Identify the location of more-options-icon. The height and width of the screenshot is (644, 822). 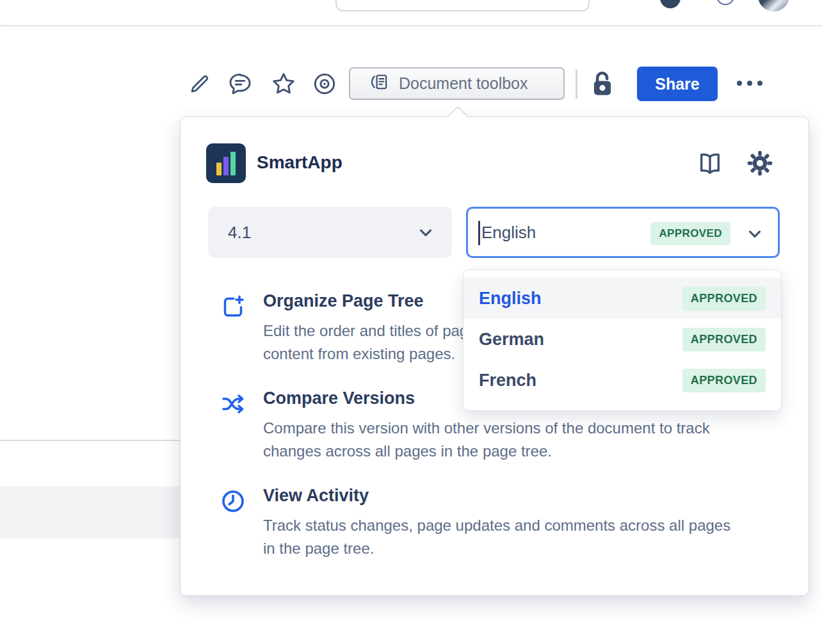
(750, 83).